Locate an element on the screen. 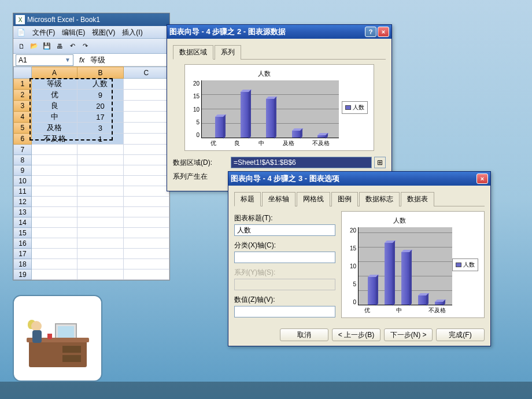 This screenshot has height=399, width=532. cell-B11 is located at coordinates (101, 191).